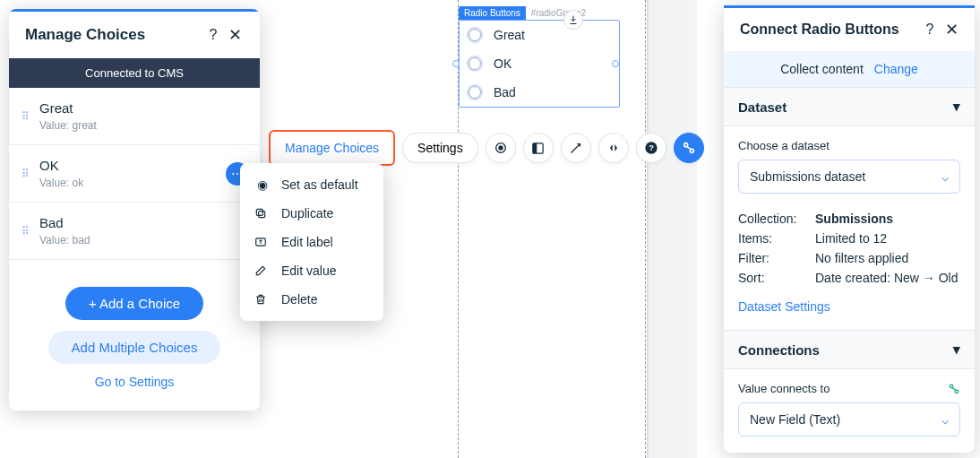 This screenshot has height=458, width=980. Describe the element at coordinates (312, 271) in the screenshot. I see `ctx-edit-value: Edit value` at that location.